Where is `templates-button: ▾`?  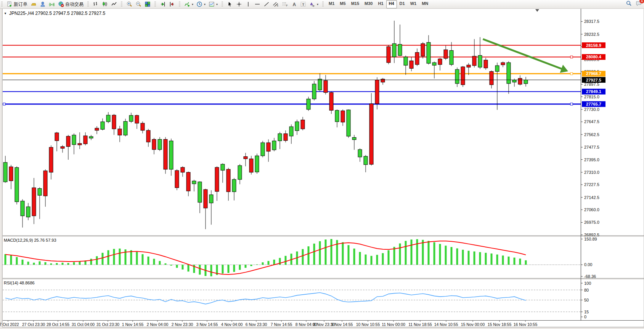
templates-button: ▾ is located at coordinates (213, 4).